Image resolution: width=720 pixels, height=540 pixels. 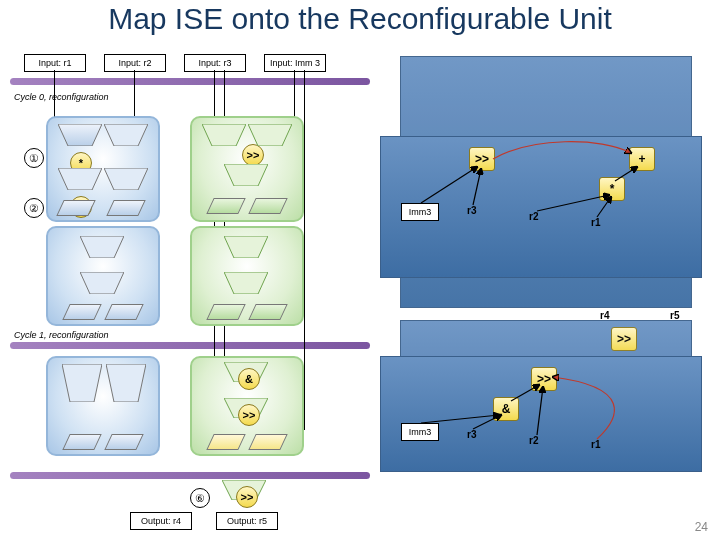 I want to click on op-and: &, so click(x=249, y=379).